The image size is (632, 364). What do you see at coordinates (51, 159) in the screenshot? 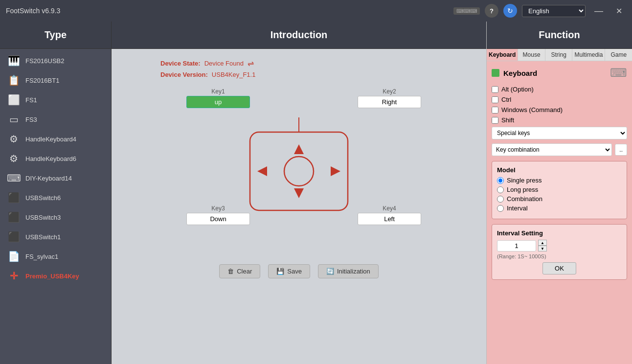
I see `sidebar-item-label-handlekeyboard6: HandleKeyboard6` at bounding box center [51, 159].